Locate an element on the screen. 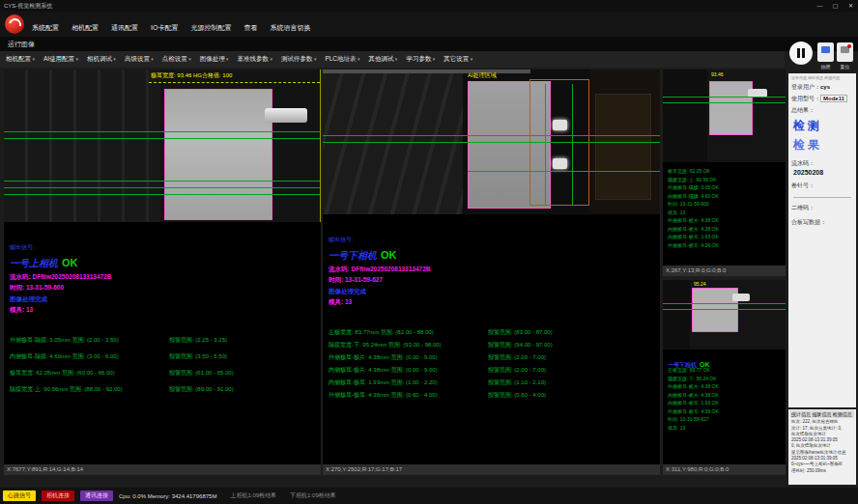 The image size is (858, 504). close-button: ✕ is located at coordinates (850, 6).